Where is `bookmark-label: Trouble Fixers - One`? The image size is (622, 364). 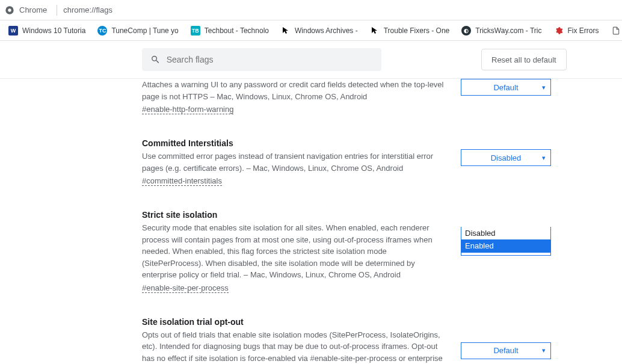 bookmark-label: Trouble Fixers - One is located at coordinates (417, 31).